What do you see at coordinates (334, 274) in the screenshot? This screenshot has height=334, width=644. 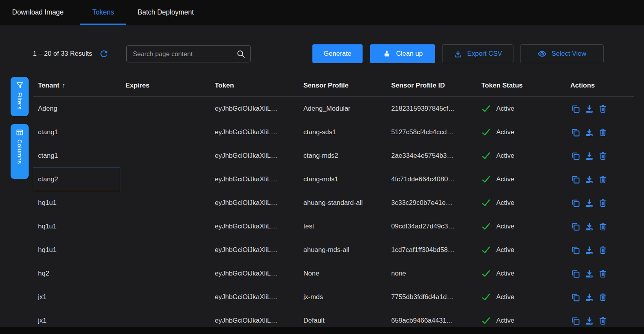 I see `table-row: hq2 eyJhbGciOiJkaXliL… None none Active` at bounding box center [334, 274].